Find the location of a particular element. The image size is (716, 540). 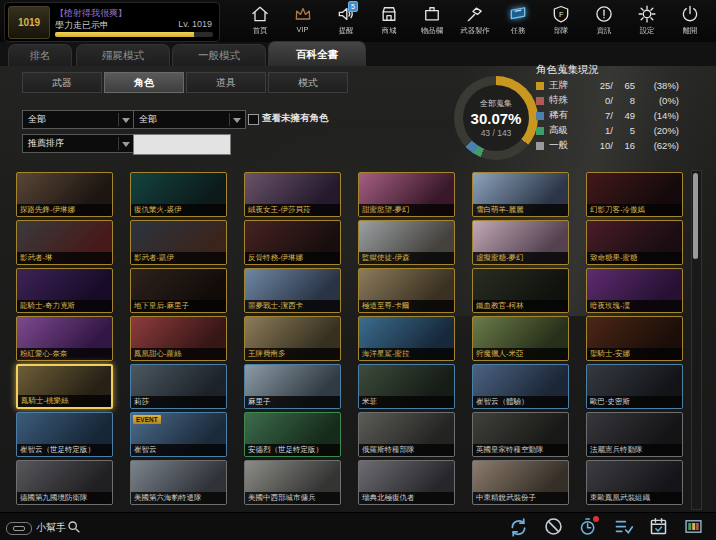

character-card: 虛擬蜜糖-夢幻 is located at coordinates (520, 242).